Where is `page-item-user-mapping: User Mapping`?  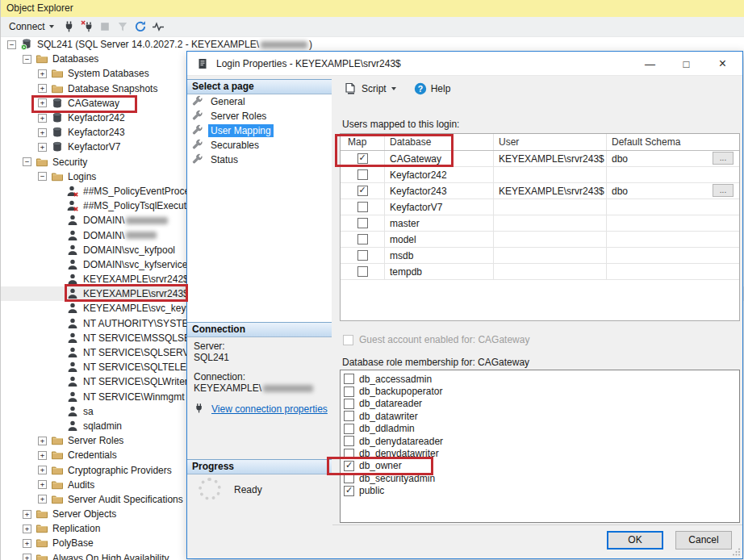
page-item-user-mapping: User Mapping is located at coordinates (260, 131).